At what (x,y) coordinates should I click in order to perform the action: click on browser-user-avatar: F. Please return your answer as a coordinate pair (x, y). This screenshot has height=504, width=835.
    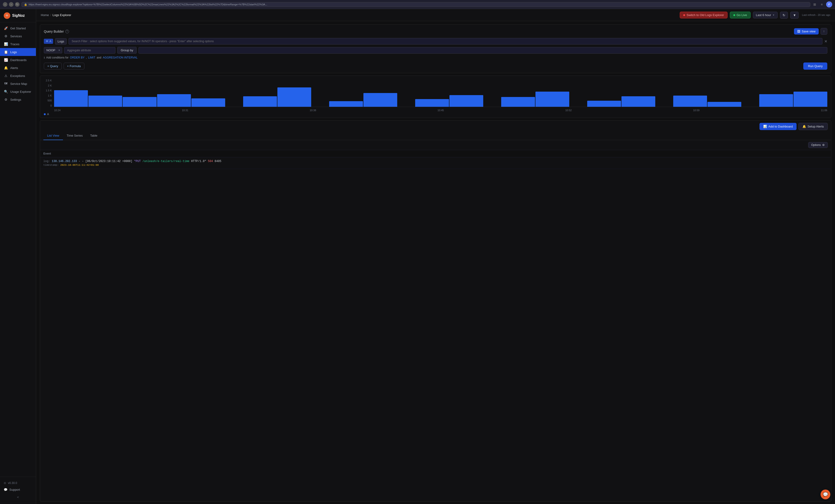
    Looking at the image, I should click on (829, 4).